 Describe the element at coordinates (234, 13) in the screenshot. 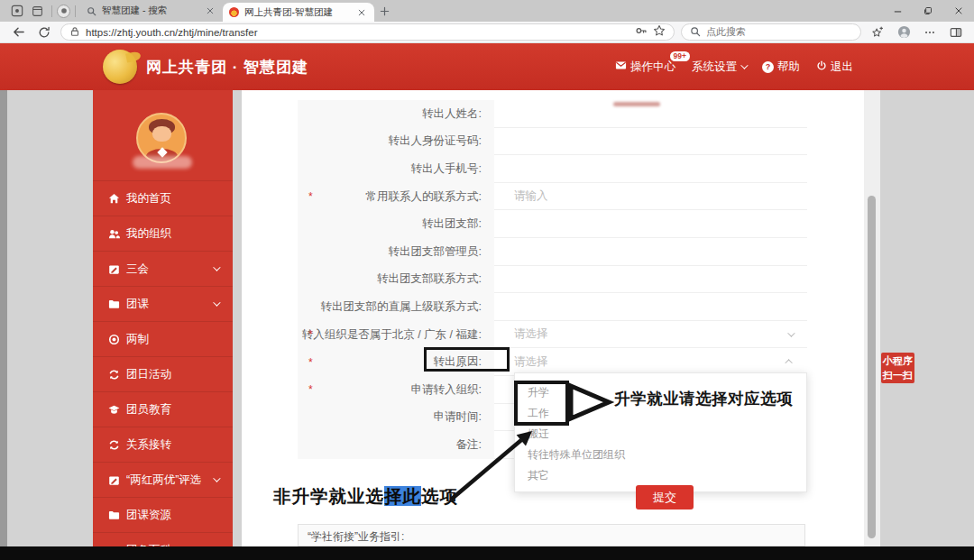

I see `site-favicon` at that location.